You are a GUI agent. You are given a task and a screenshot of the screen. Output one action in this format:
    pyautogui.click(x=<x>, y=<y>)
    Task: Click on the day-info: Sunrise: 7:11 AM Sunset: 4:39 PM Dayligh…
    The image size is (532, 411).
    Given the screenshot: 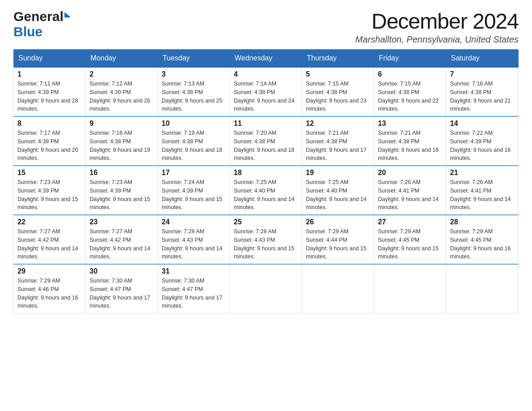 What is the action you would take?
    pyautogui.click(x=50, y=97)
    